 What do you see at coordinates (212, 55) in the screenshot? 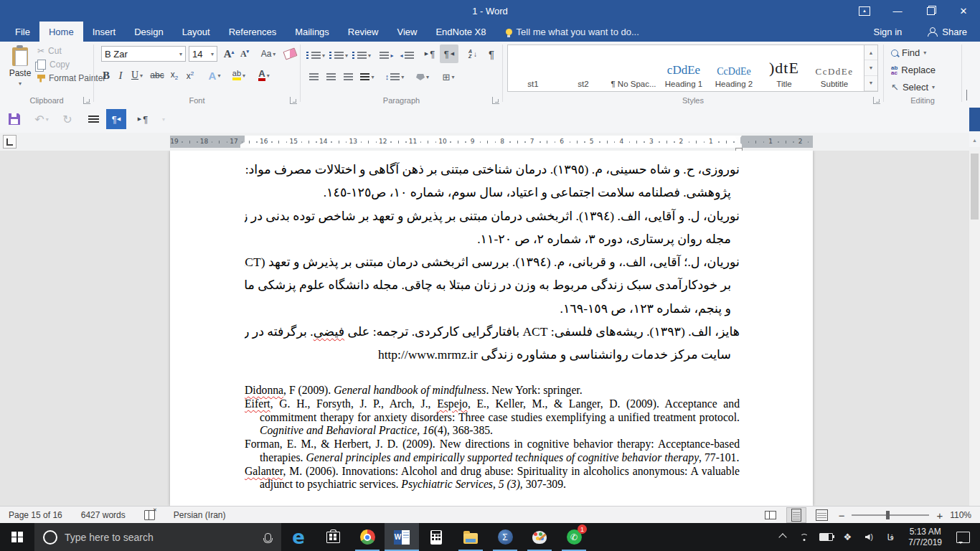
I see `font-size-dropdown-arrow: ▾` at bounding box center [212, 55].